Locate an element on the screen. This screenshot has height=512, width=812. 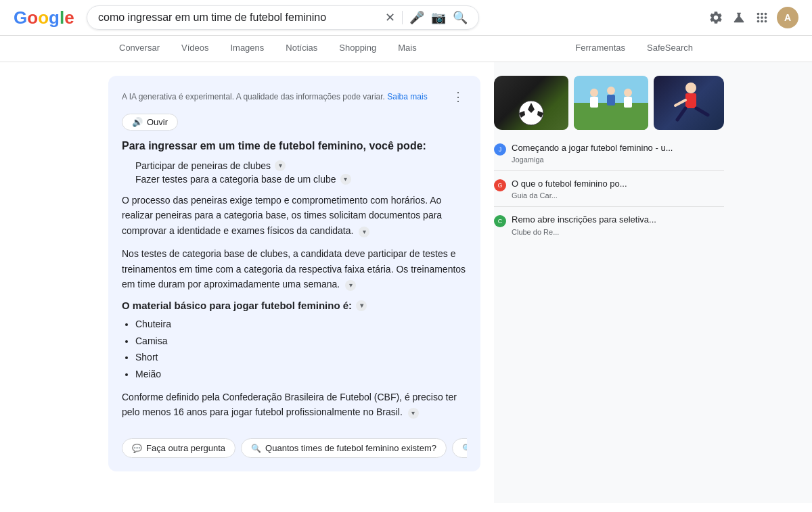
source-card-1: J Começando a jogar futebol feminino - u… is located at coordinates (609, 153).